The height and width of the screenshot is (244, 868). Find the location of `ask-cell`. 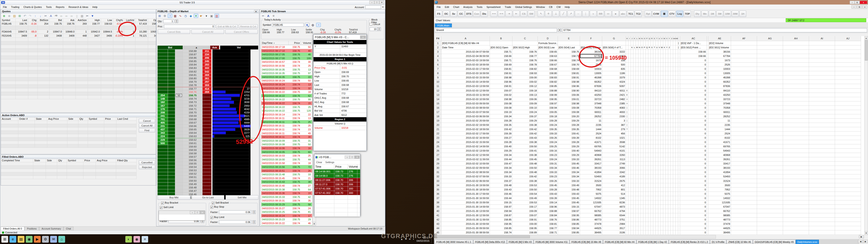

ask-cell is located at coordinates (207, 95).